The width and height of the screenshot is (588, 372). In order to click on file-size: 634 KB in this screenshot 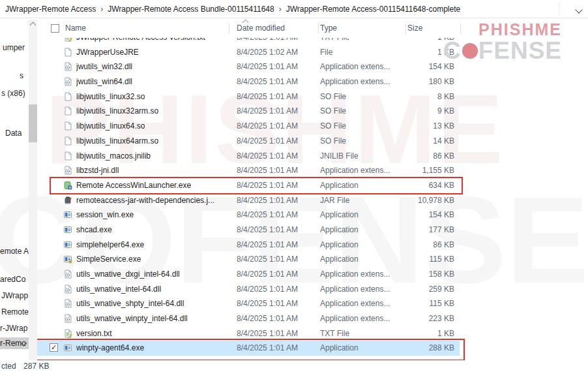, I will do `click(408, 185)`.